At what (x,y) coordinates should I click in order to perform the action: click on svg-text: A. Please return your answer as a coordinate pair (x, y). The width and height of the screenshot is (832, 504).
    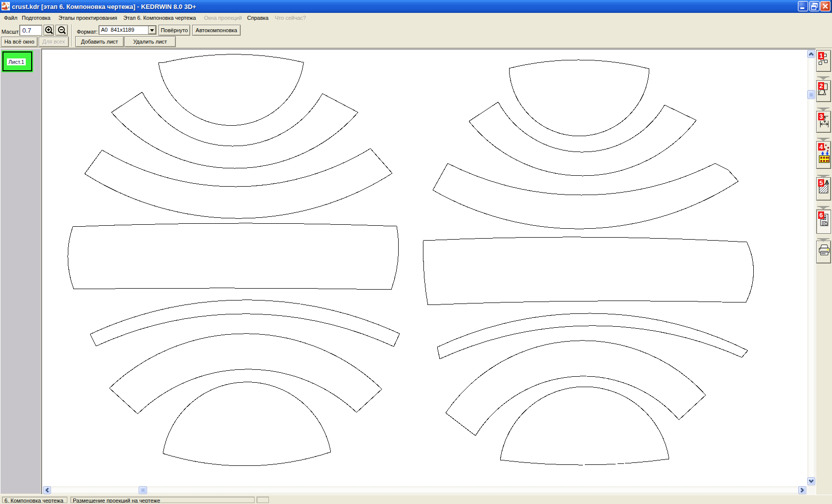
    Looking at the image, I should click on (827, 182).